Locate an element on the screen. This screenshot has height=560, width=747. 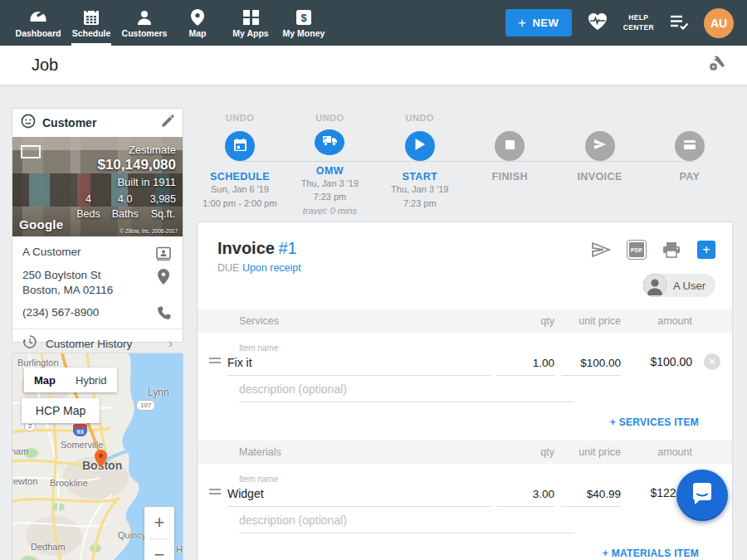
map-label-burlington: Burlington is located at coordinates (38, 363).